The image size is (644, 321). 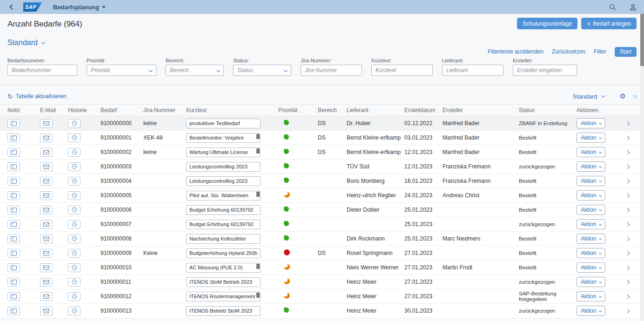 What do you see at coordinates (12, 7) in the screenshot?
I see `back-icon` at bounding box center [12, 7].